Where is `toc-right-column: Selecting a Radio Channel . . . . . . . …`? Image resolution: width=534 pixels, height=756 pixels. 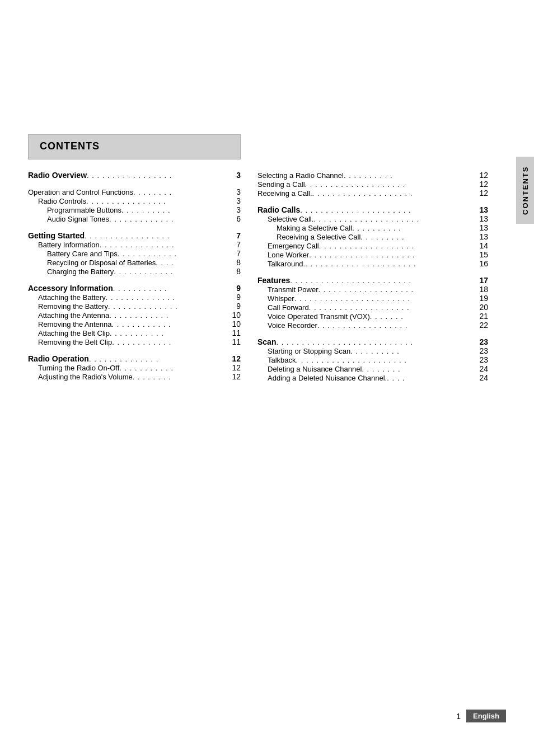
toc-right-column: Selecting a Radio Channel . . . . . . . … is located at coordinates (373, 280).